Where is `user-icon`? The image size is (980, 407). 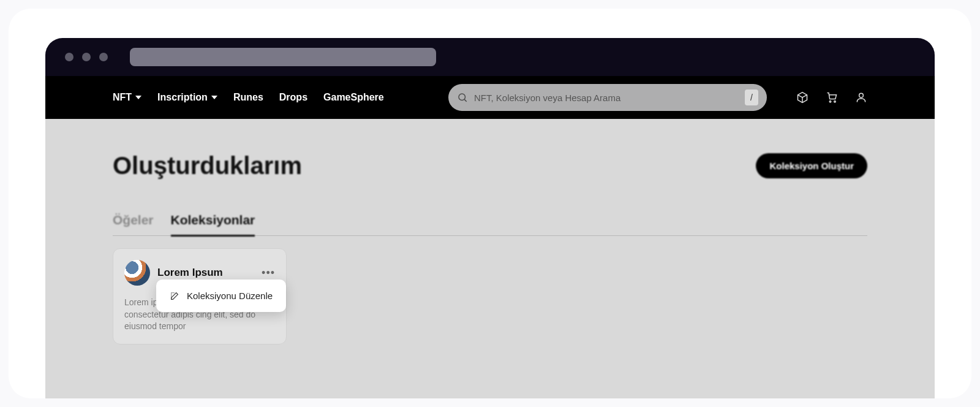 user-icon is located at coordinates (861, 97).